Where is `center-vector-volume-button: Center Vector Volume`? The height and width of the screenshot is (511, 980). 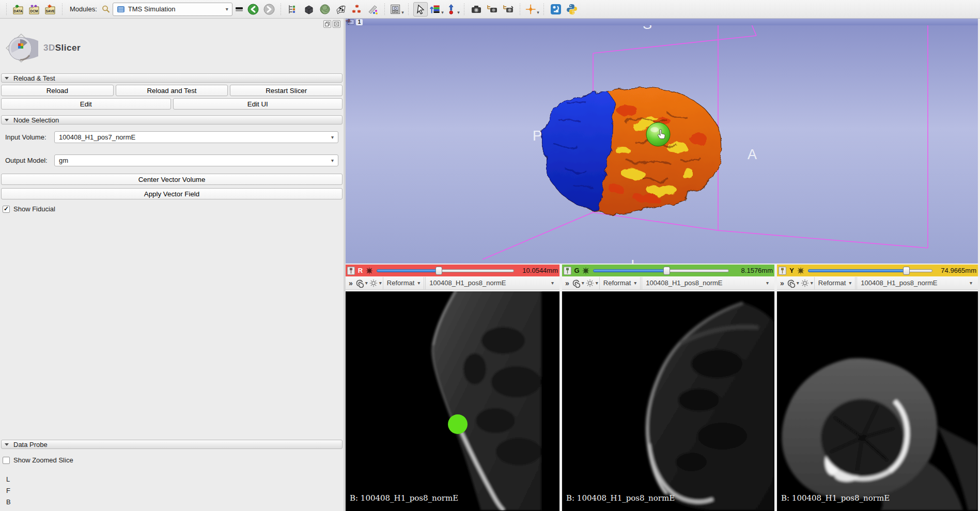 center-vector-volume-button: Center Vector Volume is located at coordinates (172, 179).